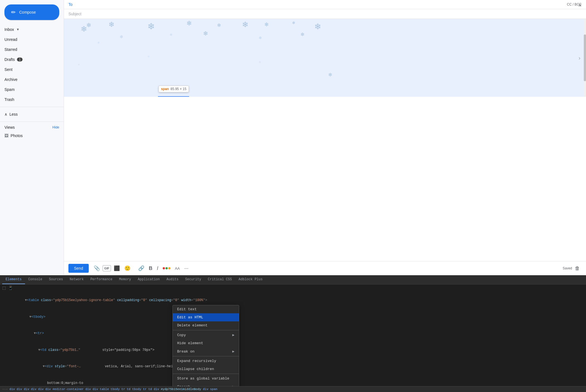  Describe the element at coordinates (206, 317) in the screenshot. I see `context-menu-edit-html: Edit as HTML` at that location.